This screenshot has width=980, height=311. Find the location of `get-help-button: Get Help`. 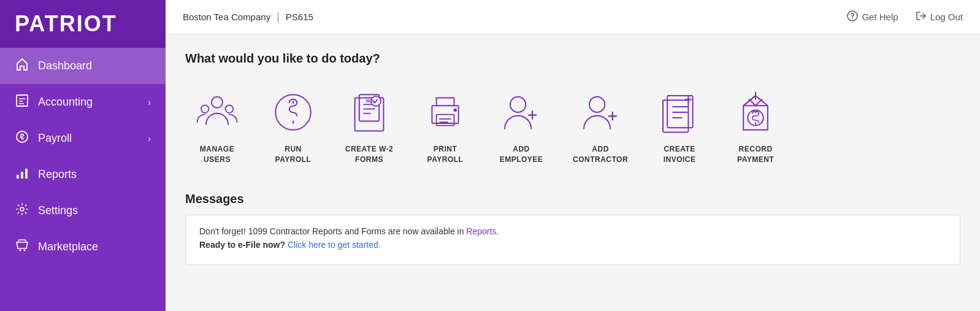

get-help-button: Get Help is located at coordinates (872, 17).